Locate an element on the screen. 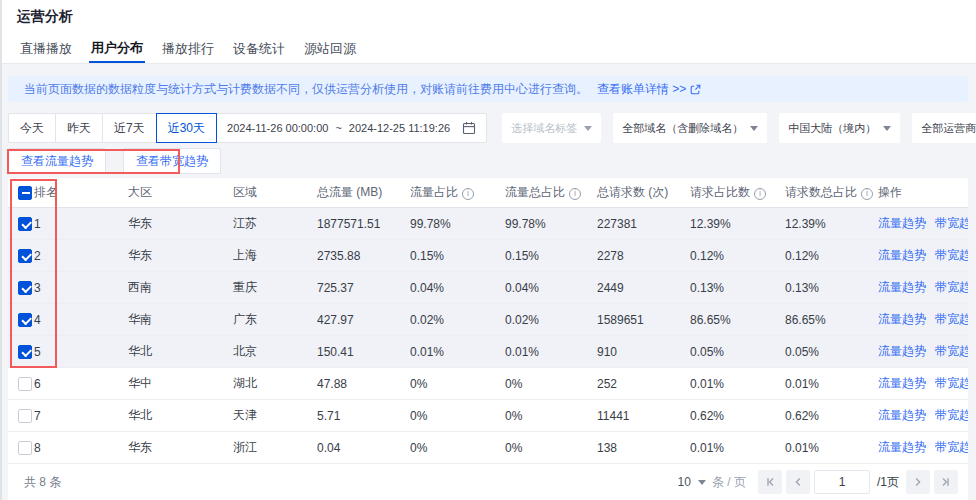 The image size is (976, 500). bill-details-link: 查看账单详情 >> is located at coordinates (649, 90).